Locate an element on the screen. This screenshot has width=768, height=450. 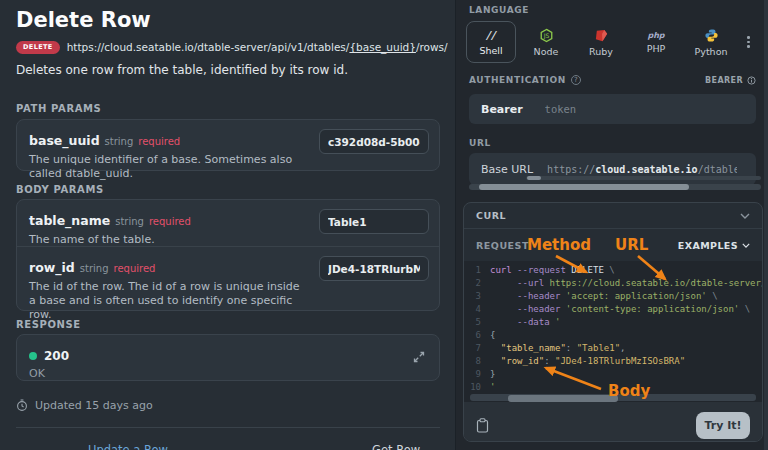
param-name: base_uuid is located at coordinates (64, 140).